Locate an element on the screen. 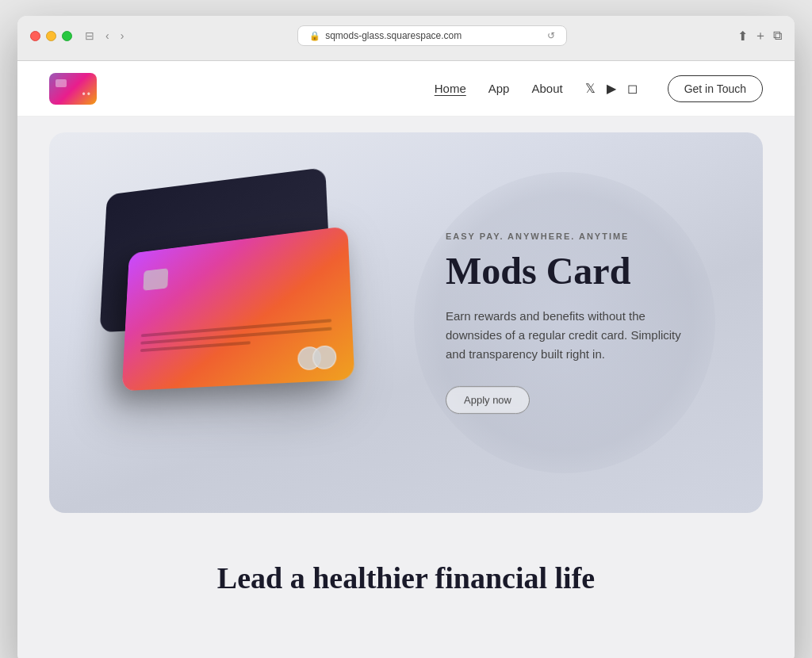 Image resolution: width=812 pixels, height=658 pixels. card-circles is located at coordinates (317, 358).